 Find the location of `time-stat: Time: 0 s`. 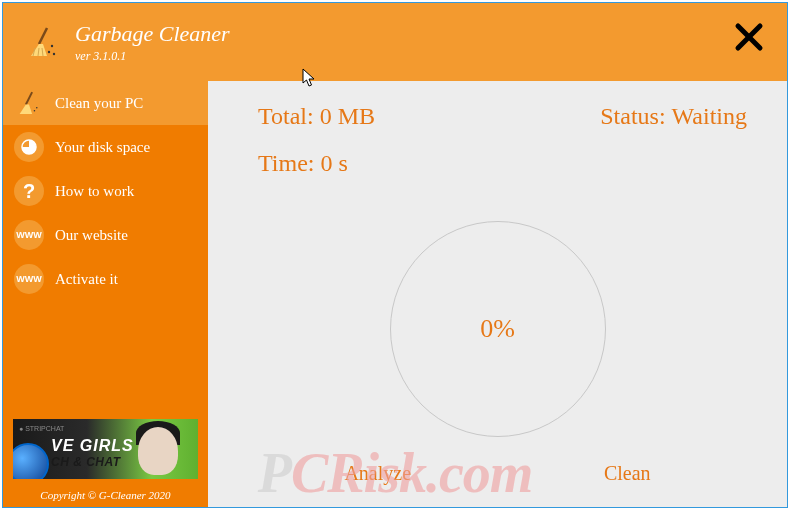

time-stat: Time: 0 s is located at coordinates (522, 164).